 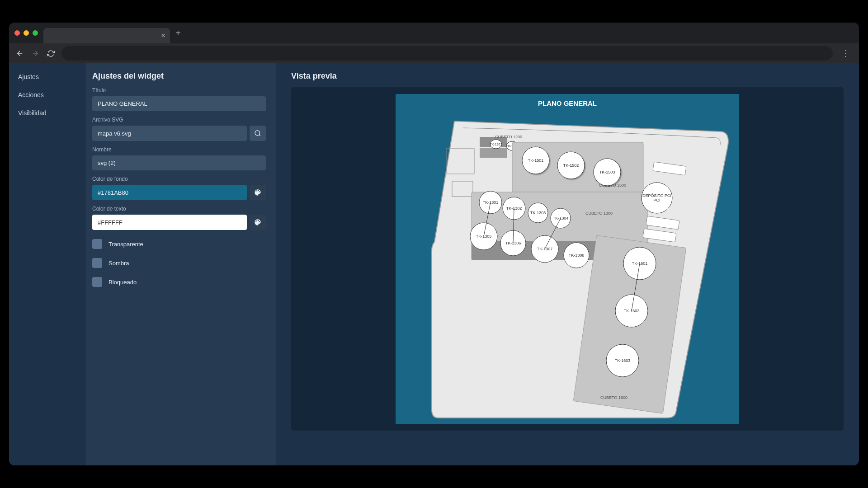 I want to click on bgcolor-picker-button, so click(x=258, y=192).